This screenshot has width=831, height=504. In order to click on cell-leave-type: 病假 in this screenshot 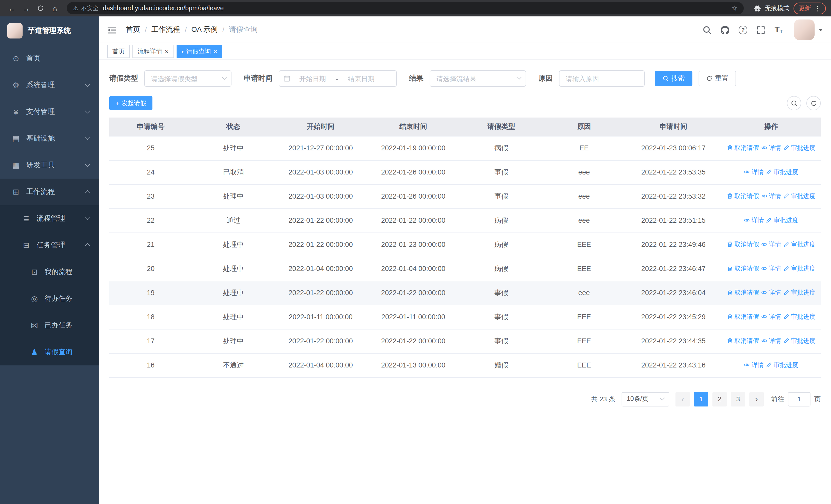, I will do `click(501, 148)`.